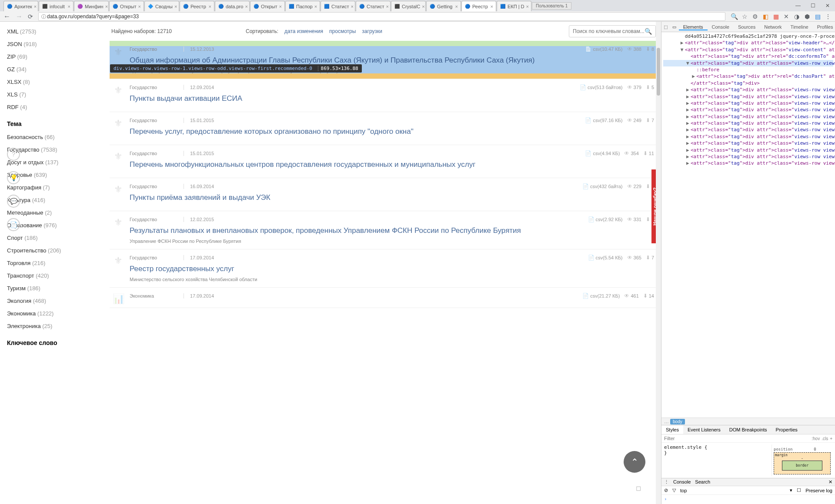  I want to click on format-filter: XLS (7), so click(56, 95).